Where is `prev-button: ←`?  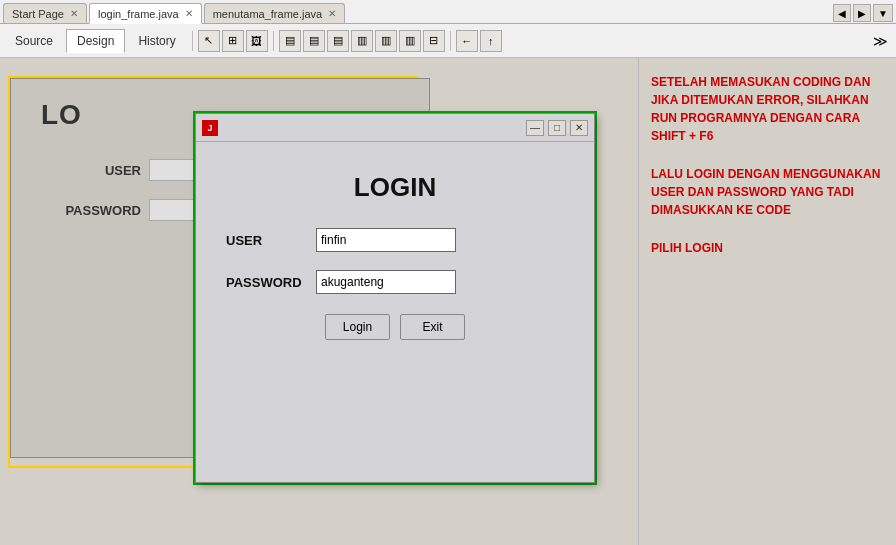
prev-button: ← is located at coordinates (467, 41).